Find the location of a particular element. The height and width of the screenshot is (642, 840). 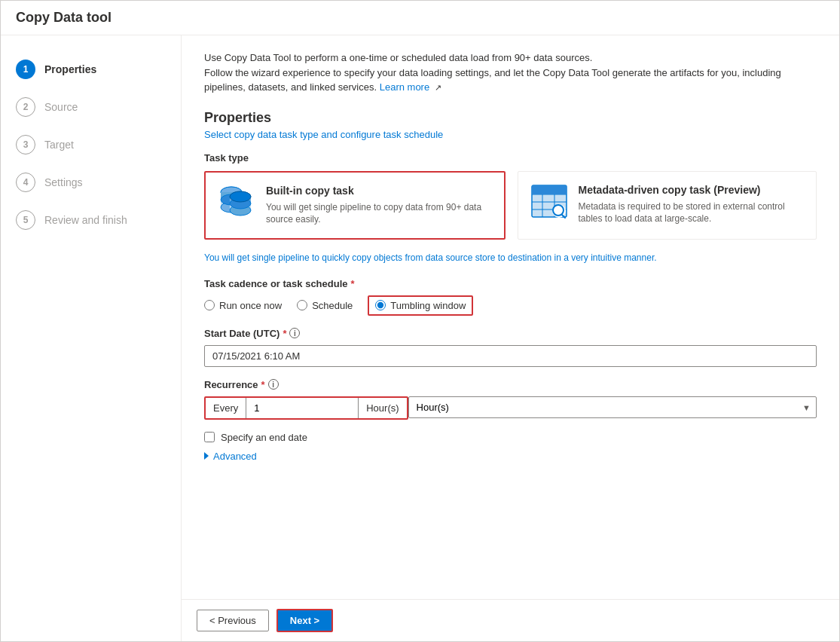

sidebar-item-label-review: Review and finish is located at coordinates (86, 220).